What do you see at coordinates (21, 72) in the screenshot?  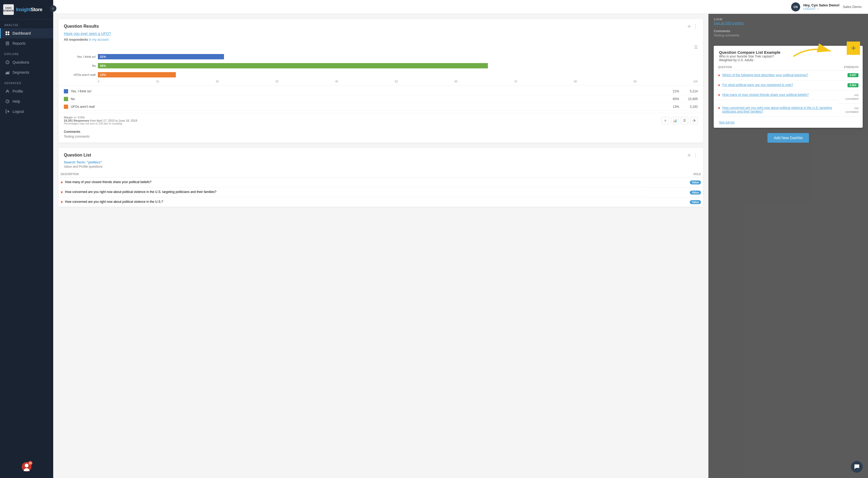 I see `sidebar-item-segments-label: Segments` at bounding box center [21, 72].